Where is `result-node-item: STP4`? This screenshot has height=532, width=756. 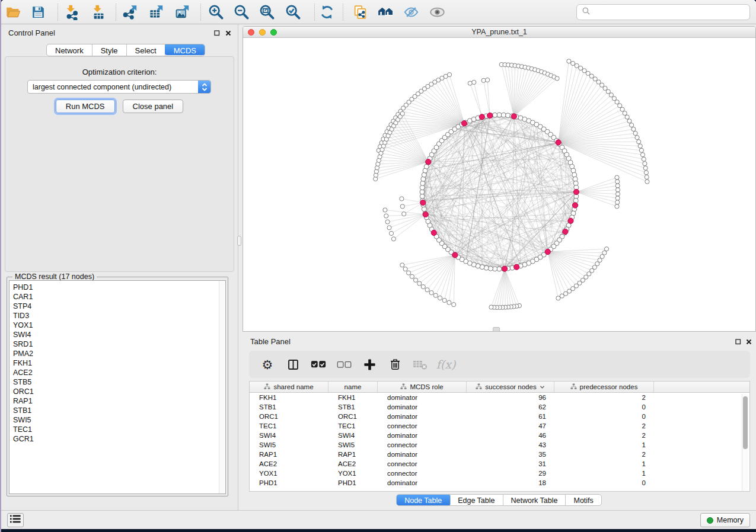 result-node-item: STP4 is located at coordinates (119, 306).